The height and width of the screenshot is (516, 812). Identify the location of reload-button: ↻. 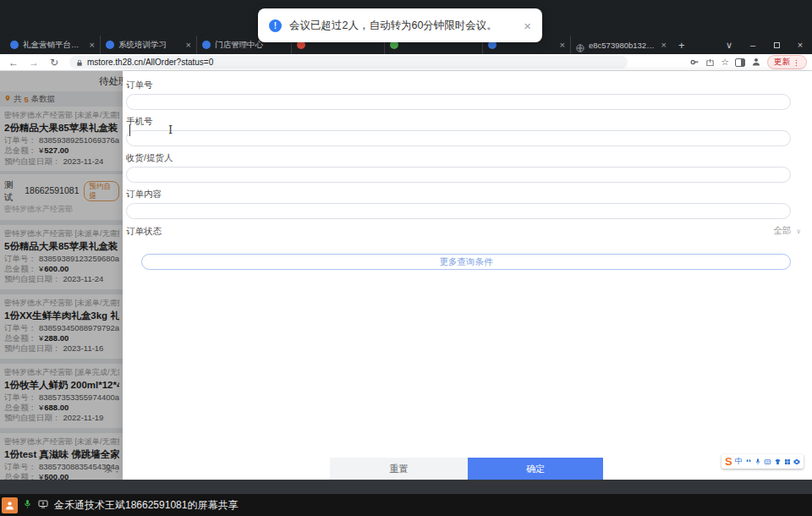
(54, 63).